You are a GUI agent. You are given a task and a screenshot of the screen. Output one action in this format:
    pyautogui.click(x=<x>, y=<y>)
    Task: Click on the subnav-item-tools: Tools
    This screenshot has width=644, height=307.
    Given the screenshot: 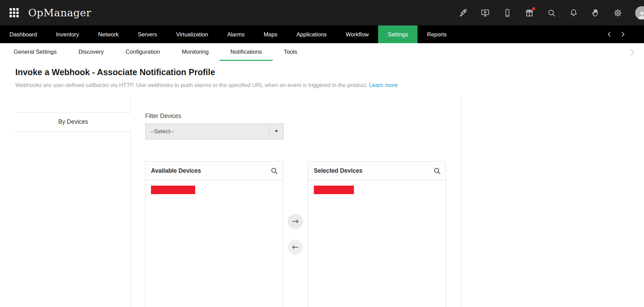 What is the action you would take?
    pyautogui.click(x=290, y=52)
    